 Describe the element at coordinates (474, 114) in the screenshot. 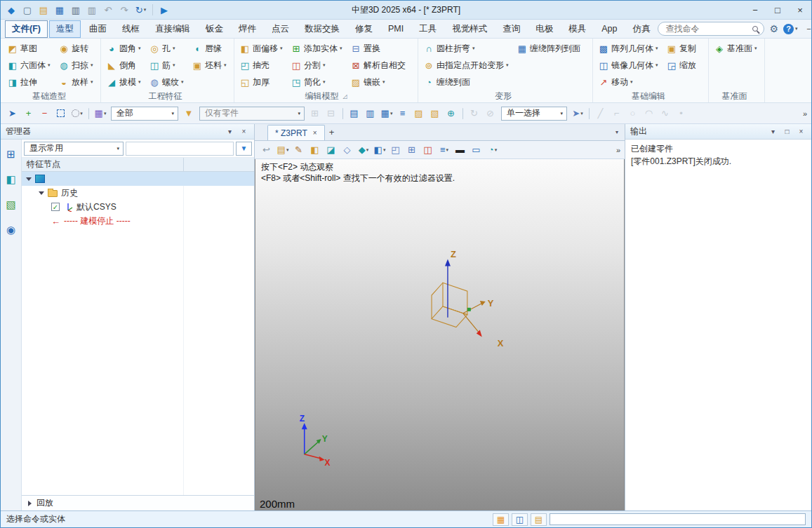

I see `refresh-display-icon: ↻` at that location.